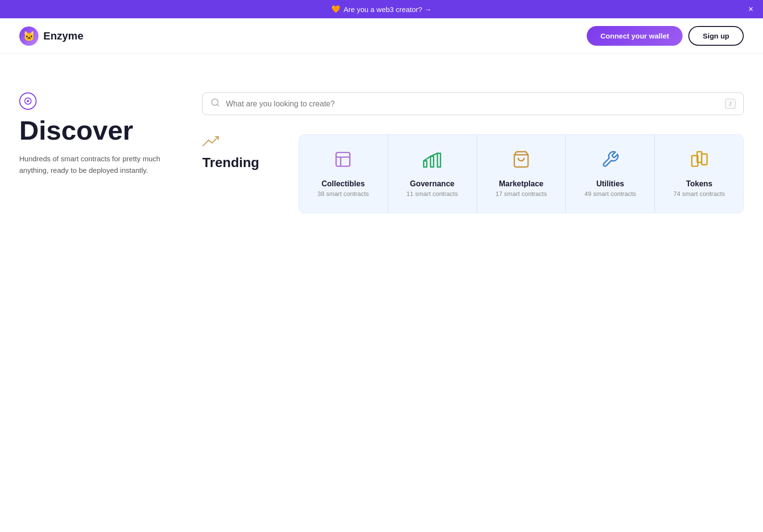  I want to click on governance-name: Governance, so click(432, 184).